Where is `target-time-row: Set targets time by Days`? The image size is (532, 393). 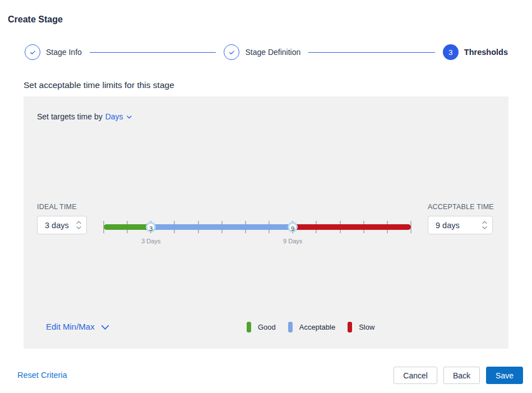
target-time-row: Set targets time by Days is located at coordinates (85, 117).